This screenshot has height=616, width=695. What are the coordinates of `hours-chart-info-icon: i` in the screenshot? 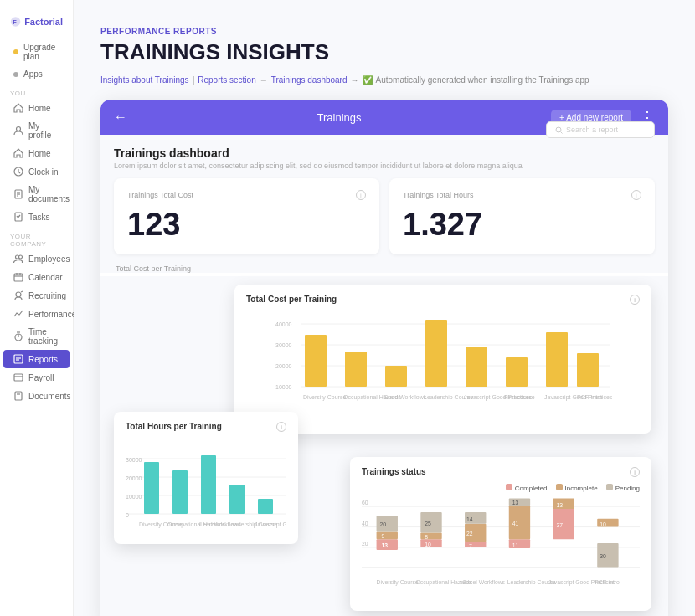 It's located at (281, 427).